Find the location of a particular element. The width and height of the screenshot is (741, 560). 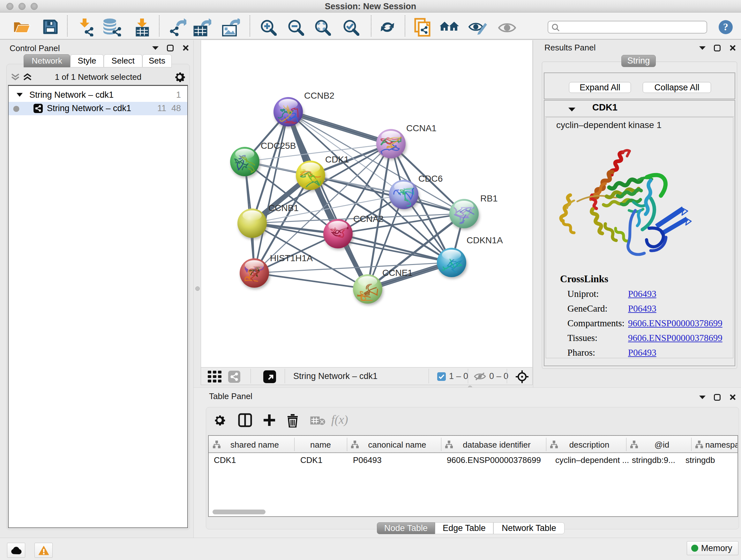

svg-text: CCNE1 is located at coordinates (397, 273).